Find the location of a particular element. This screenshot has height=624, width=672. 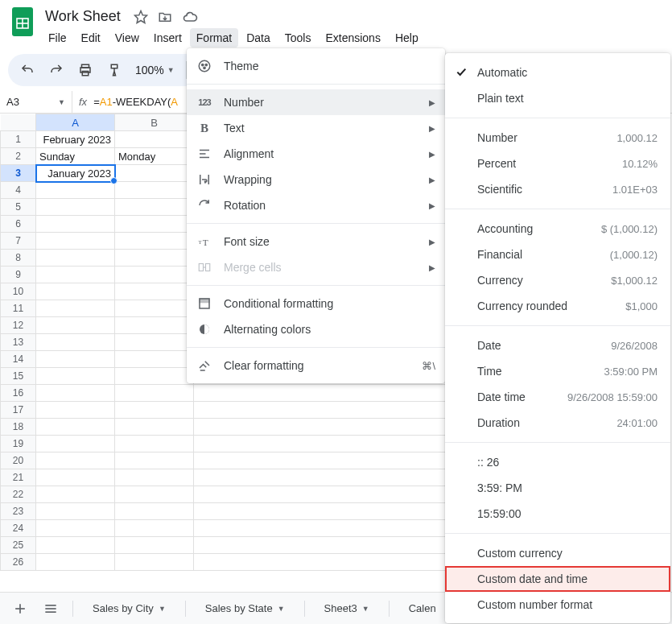

row-header: 1 is located at coordinates (19, 140).